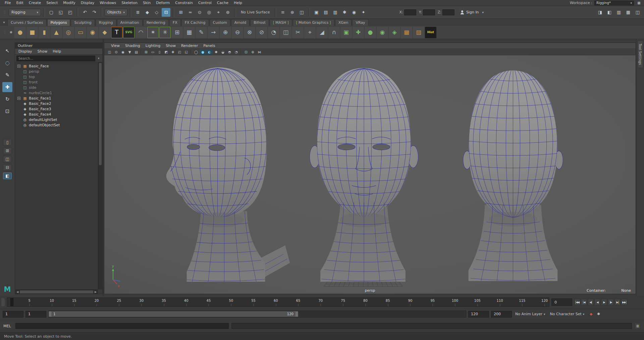 This screenshot has width=644, height=340. What do you see at coordinates (278, 302) in the screenshot?
I see `timeline-ruler: 5101520253035404550556065707580859095100…` at bounding box center [278, 302].